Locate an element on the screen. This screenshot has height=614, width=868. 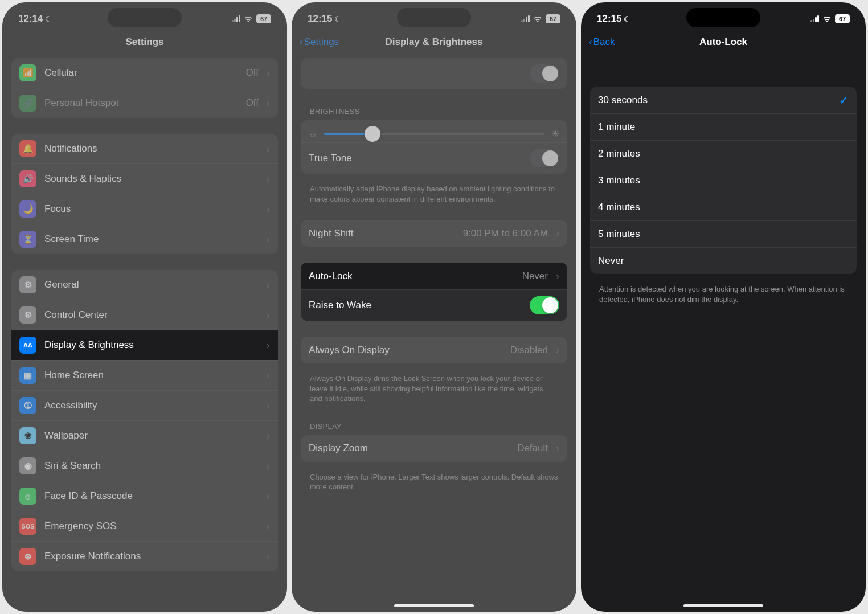
raise-to-wake-toggle is located at coordinates (544, 305).